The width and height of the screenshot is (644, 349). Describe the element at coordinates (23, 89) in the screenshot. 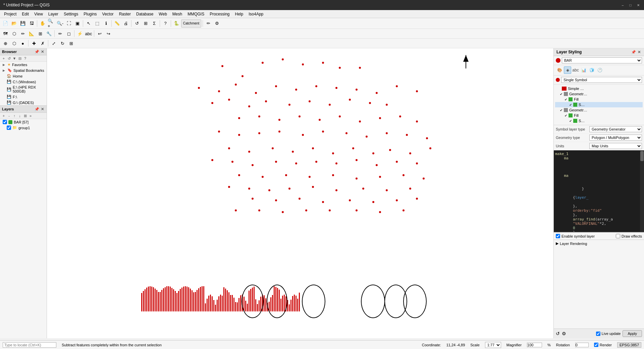

I see `browser-item-e: 💾 E:\ (HPE RDX 500GB)` at that location.